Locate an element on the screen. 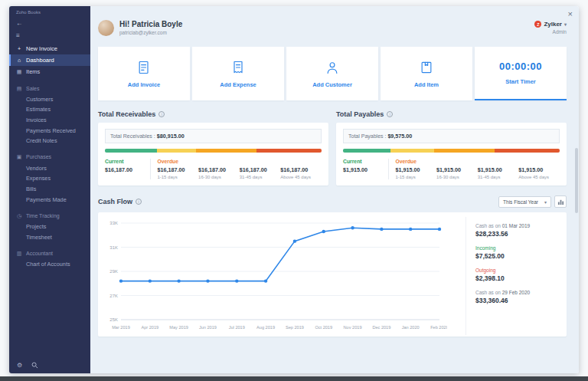  add-item-card: Add Item is located at coordinates (426, 74).